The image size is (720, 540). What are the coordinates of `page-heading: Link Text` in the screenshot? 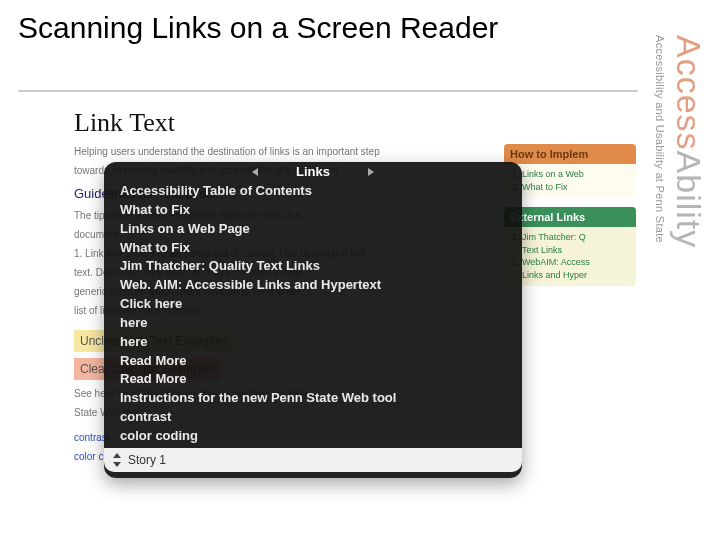 It's located at (355, 123).